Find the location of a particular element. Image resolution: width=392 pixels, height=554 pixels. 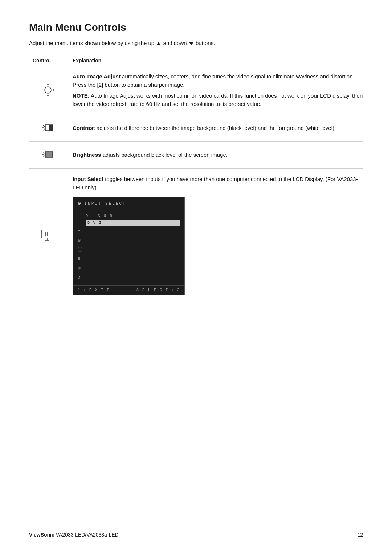

osd-icon-grid: ⊞ is located at coordinates (82, 259).